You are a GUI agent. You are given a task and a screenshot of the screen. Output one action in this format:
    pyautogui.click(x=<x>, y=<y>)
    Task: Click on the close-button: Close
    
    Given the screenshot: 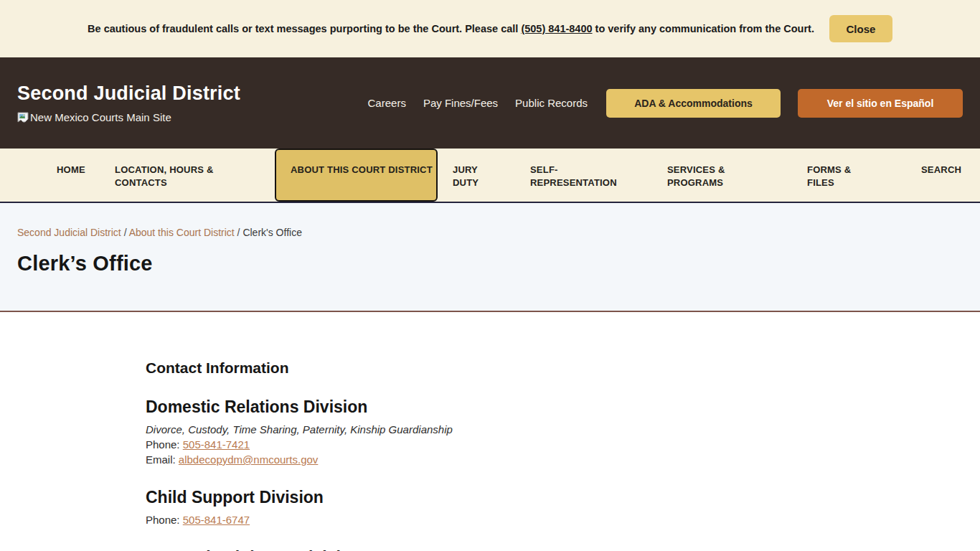 What is the action you would take?
    pyautogui.click(x=861, y=29)
    